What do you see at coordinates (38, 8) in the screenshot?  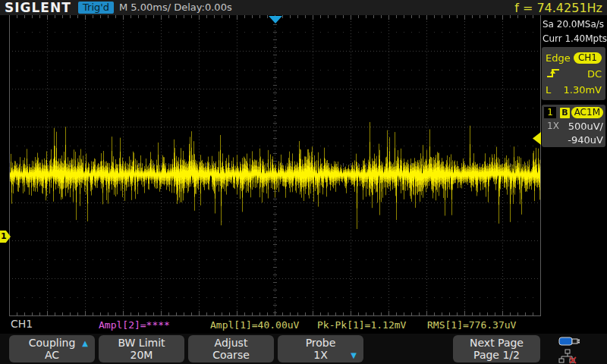 I see `brand-logo: SIGLENT` at bounding box center [38, 8].